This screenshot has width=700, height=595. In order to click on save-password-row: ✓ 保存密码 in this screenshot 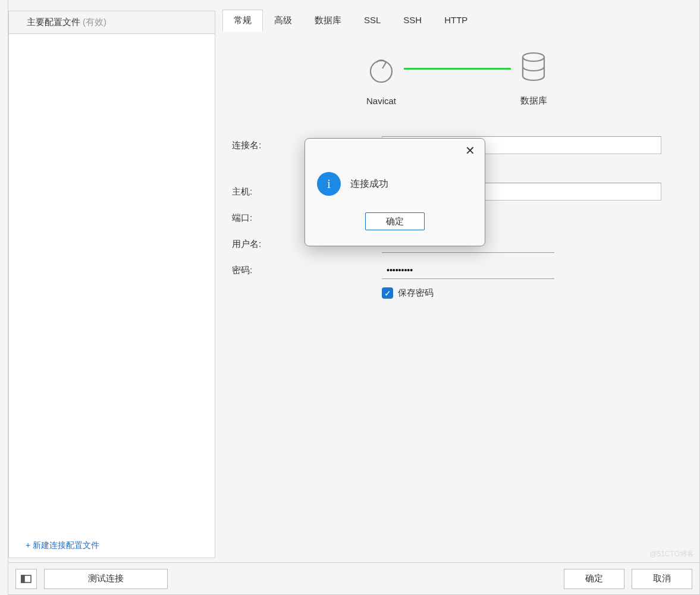, I will do `click(537, 293)`.